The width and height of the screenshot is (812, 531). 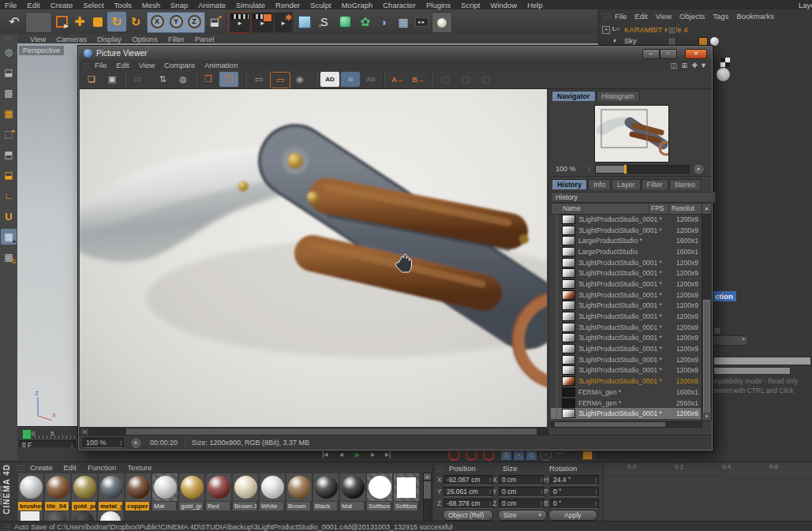 I want to click on material-menu-edit: Edit, so click(x=70, y=467).